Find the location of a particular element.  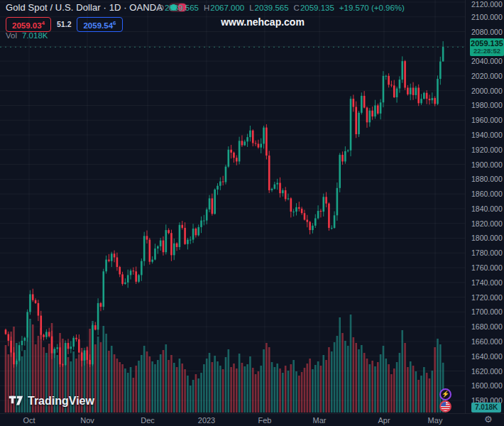

low-value: 2039.565 is located at coordinates (272, 8).